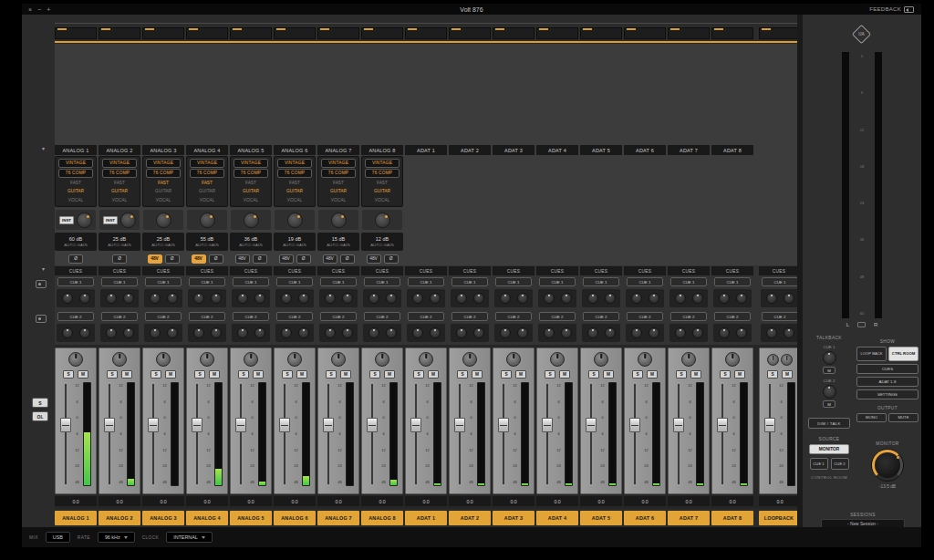 The width and height of the screenshot is (934, 560). I want to click on close-window-icon: ×, so click(30, 9).